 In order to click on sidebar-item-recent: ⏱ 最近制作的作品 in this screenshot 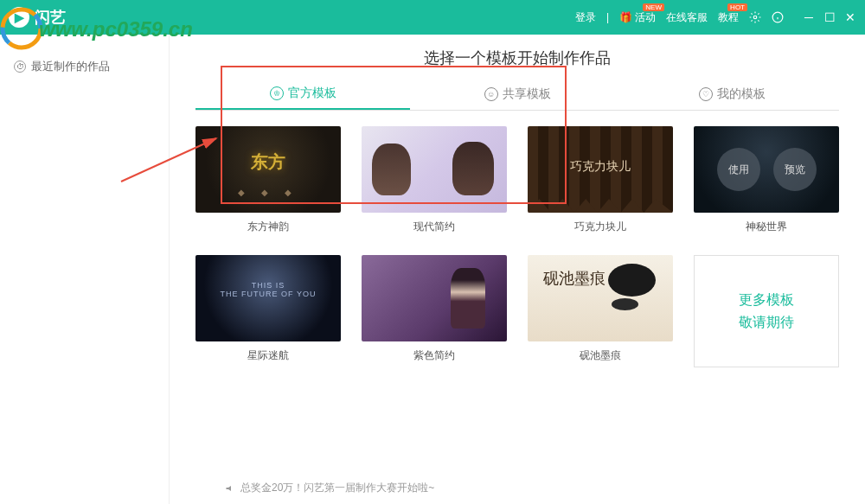, I will do `click(85, 67)`.